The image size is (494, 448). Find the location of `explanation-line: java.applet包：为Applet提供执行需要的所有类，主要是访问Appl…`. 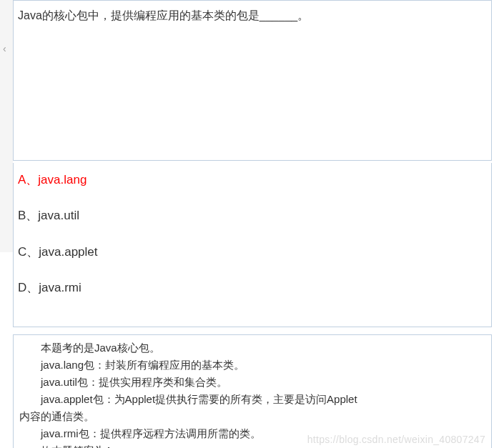

explanation-line: java.applet包：为Applet提供执行需要的所有类，主要是访问Appl… is located at coordinates (252, 399).